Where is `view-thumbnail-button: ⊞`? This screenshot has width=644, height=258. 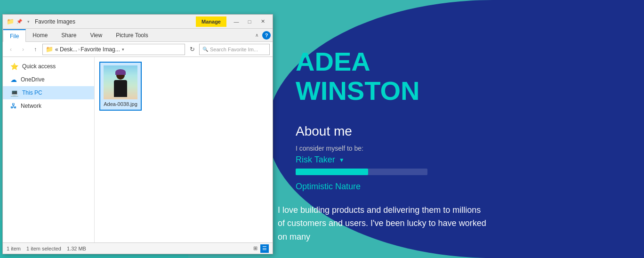
view-thumbnail-button: ⊞ is located at coordinates (255, 249).